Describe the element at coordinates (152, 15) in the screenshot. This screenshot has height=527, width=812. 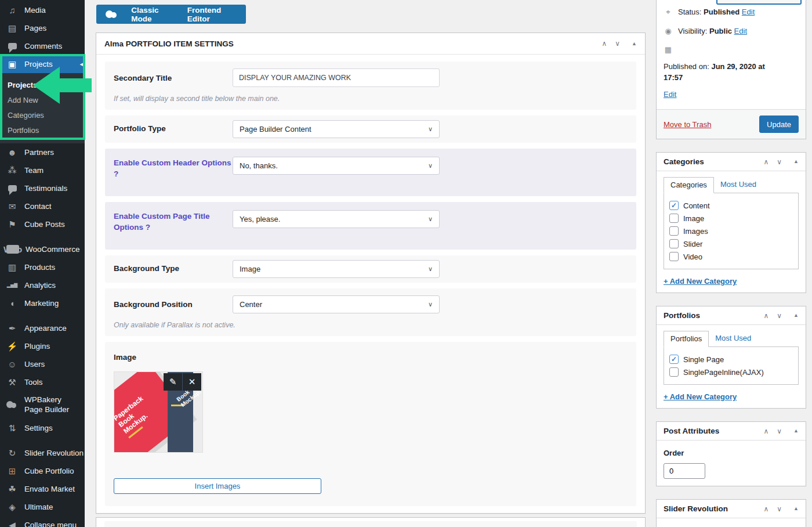
I see `classic-mode-button: Classic Mode` at that location.